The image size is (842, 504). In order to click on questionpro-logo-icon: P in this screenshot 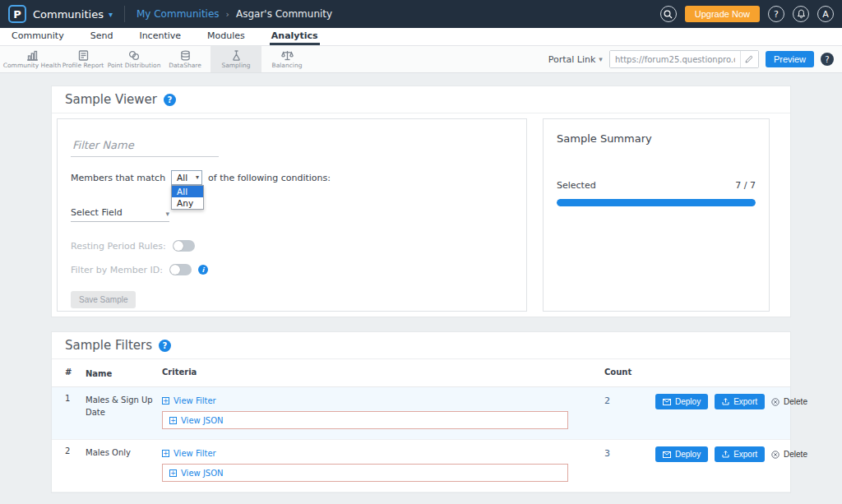, I will do `click(17, 14)`.